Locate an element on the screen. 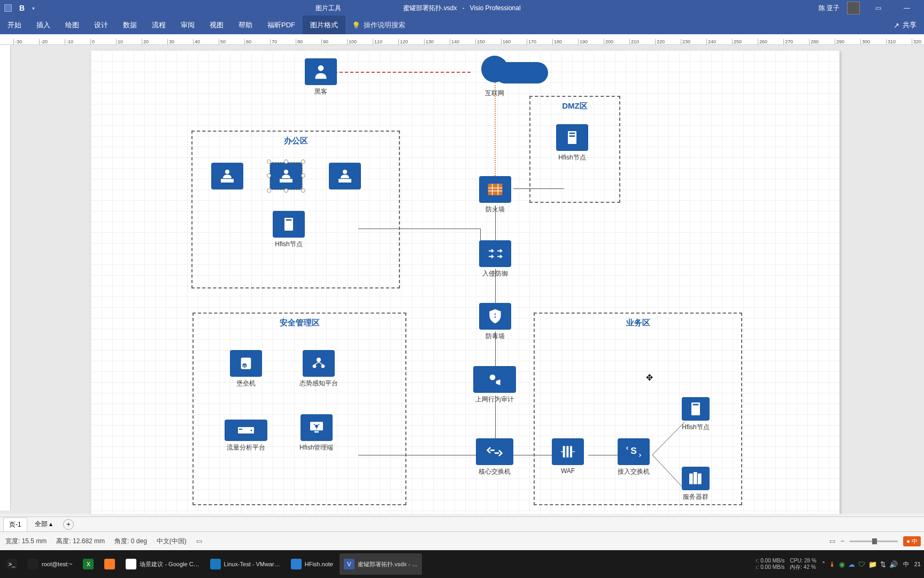 The image size is (924, 578). presentation-mode-icon: ▭ is located at coordinates (832, 541).